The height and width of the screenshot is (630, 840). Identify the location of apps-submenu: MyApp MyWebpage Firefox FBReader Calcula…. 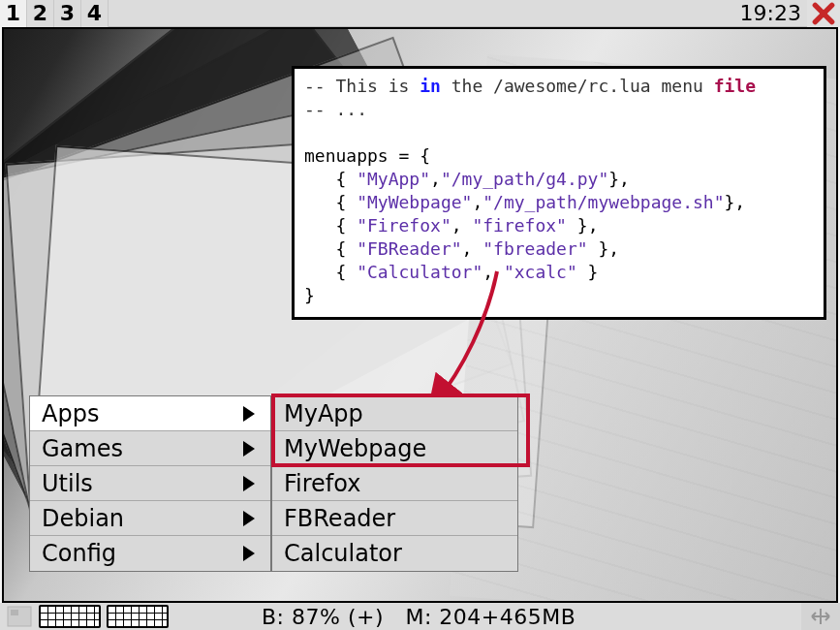
(395, 484).